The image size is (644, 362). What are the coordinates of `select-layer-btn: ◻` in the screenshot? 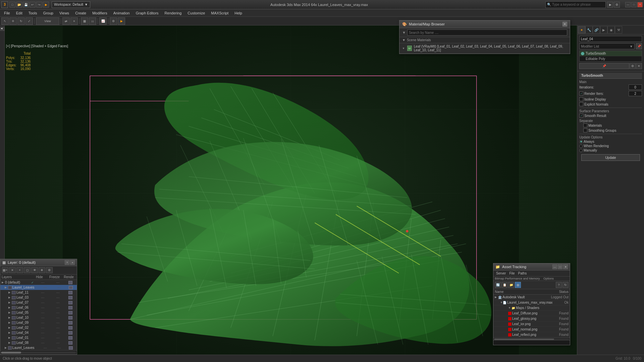 It's located at (27, 270).